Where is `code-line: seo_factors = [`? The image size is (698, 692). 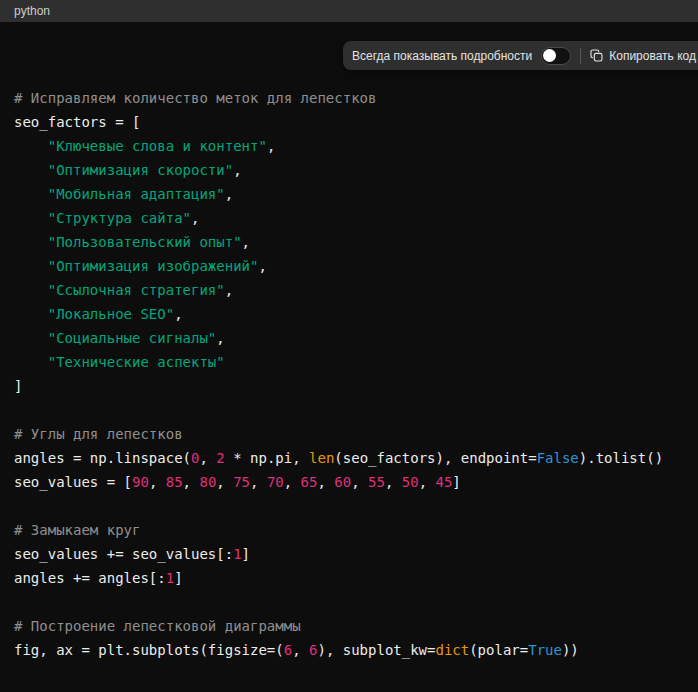 code-line: seo_factors = [ is located at coordinates (349, 122).